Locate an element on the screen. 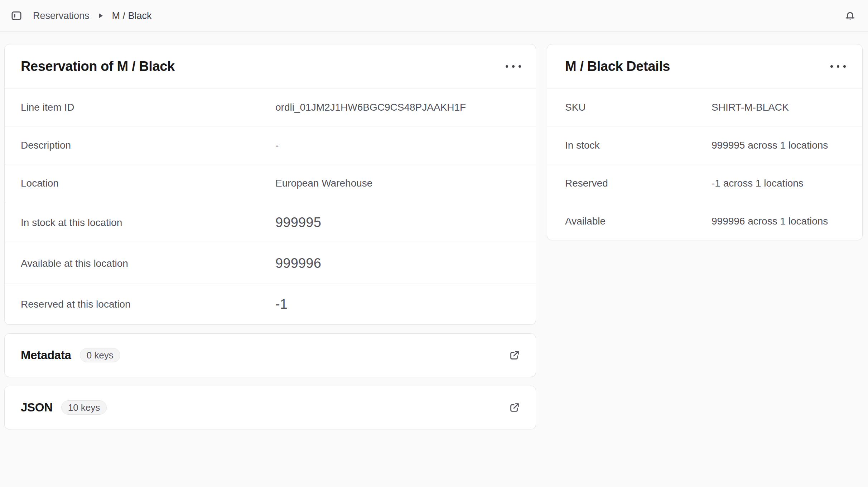 The height and width of the screenshot is (487, 868). row-value: 999996 is located at coordinates (397, 264).